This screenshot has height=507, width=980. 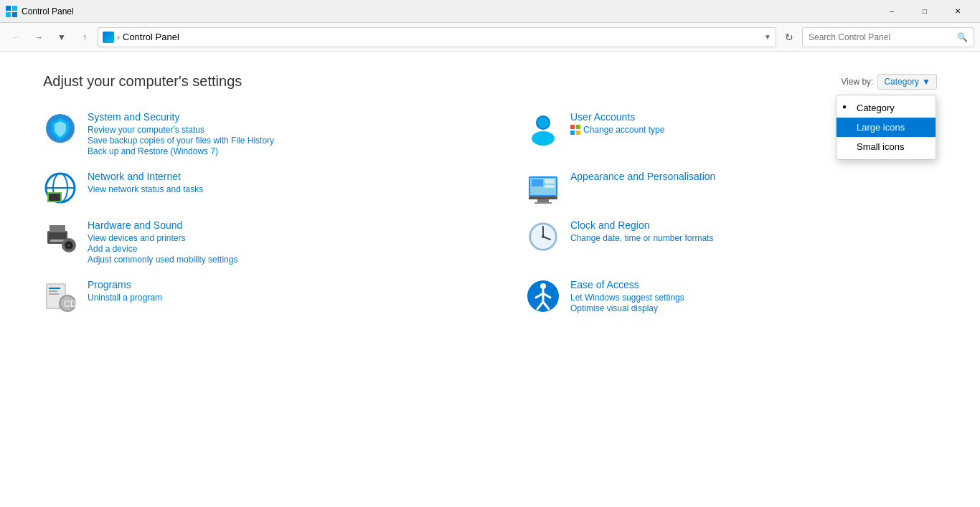 What do you see at coordinates (145, 189) in the screenshot?
I see `network-internet-links: View network status and tasks` at bounding box center [145, 189].